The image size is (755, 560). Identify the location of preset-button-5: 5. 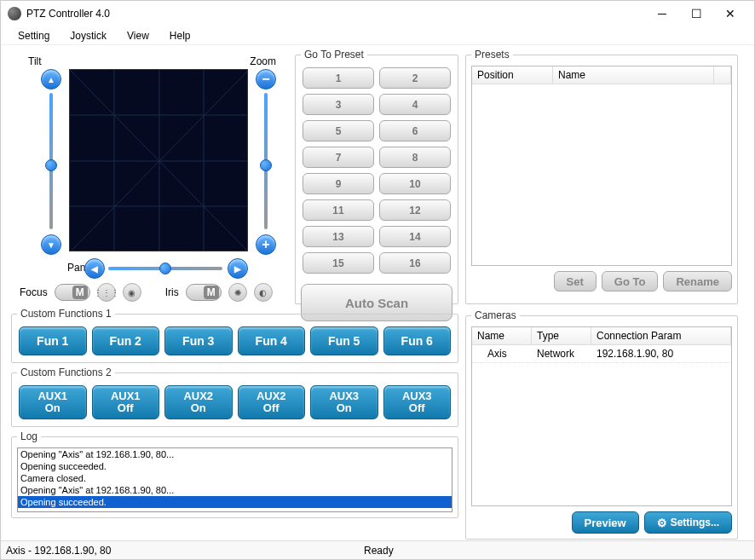
(338, 131).